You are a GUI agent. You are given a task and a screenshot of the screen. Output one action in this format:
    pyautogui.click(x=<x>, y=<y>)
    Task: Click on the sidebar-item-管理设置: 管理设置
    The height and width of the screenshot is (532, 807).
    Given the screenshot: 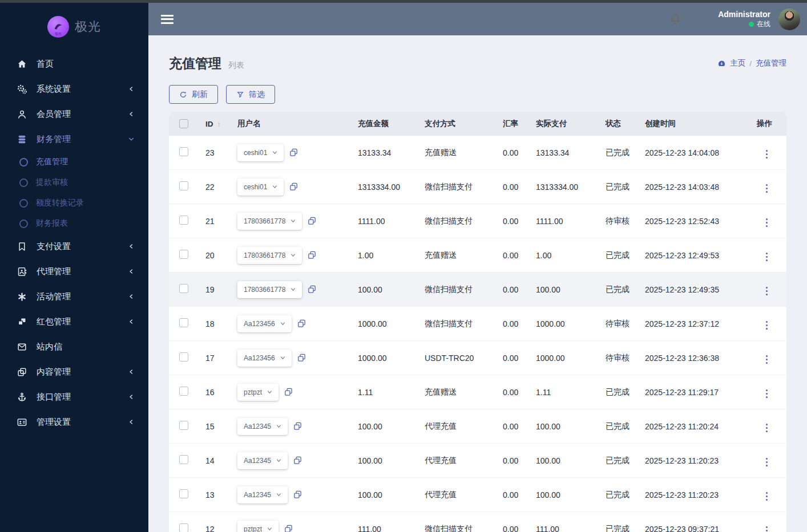 What is the action you would take?
    pyautogui.click(x=74, y=422)
    